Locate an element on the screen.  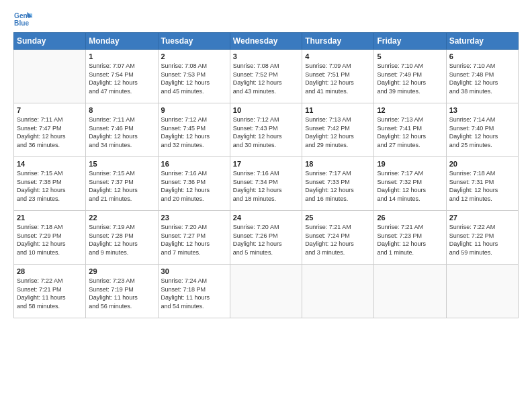
day-cell: 2Sunrise: 7:08 AM Sunset: 7:53 PM Daylig… is located at coordinates (193, 77).